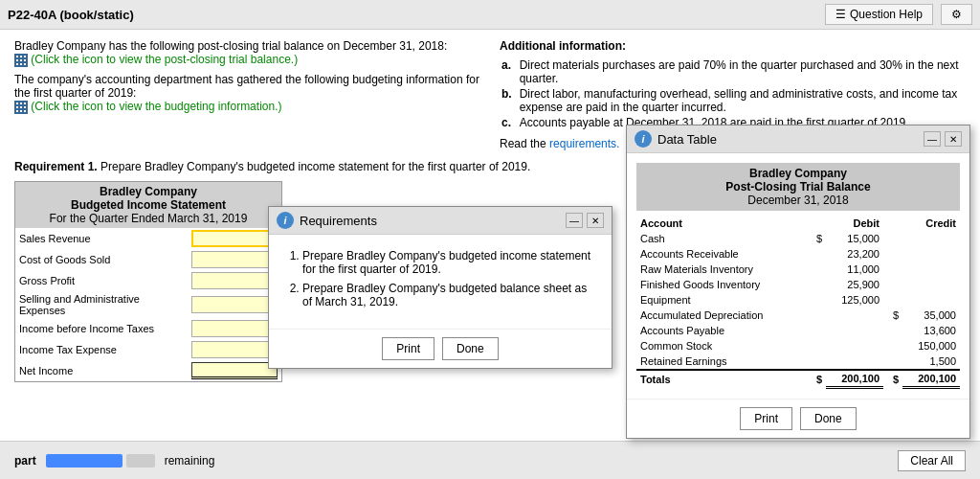 This screenshot has width=980, height=479. I want to click on list-icon: ☰, so click(840, 14).